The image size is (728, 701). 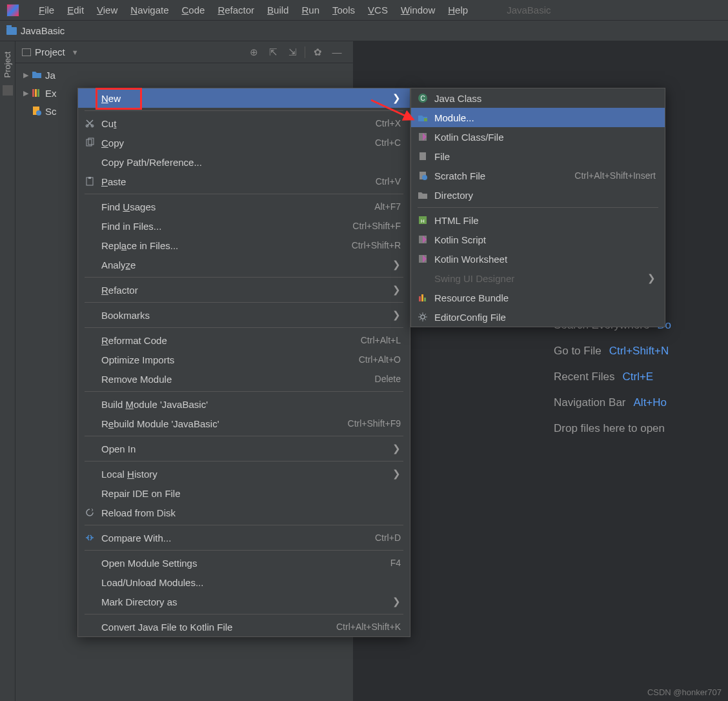 What do you see at coordinates (369, 627) in the screenshot?
I see `shortcut-label: Ctrl+Alt+Shift+K` at bounding box center [369, 627].